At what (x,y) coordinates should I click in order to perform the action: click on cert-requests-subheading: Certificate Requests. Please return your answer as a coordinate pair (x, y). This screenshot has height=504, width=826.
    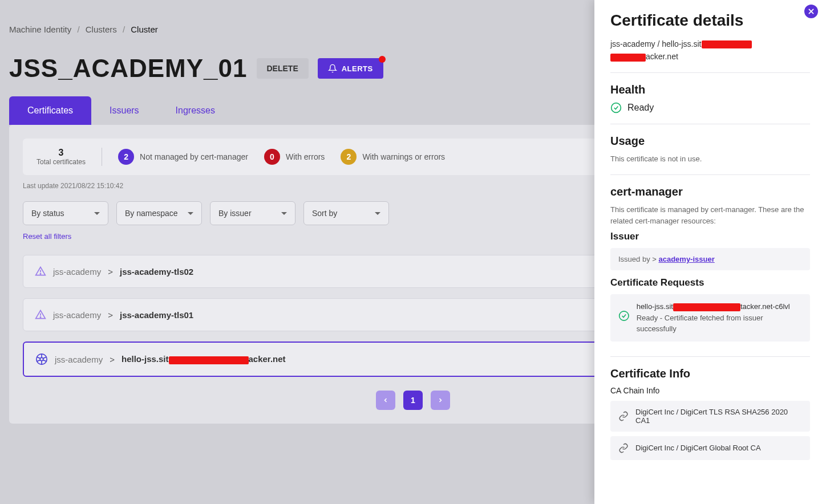
    Looking at the image, I should click on (710, 283).